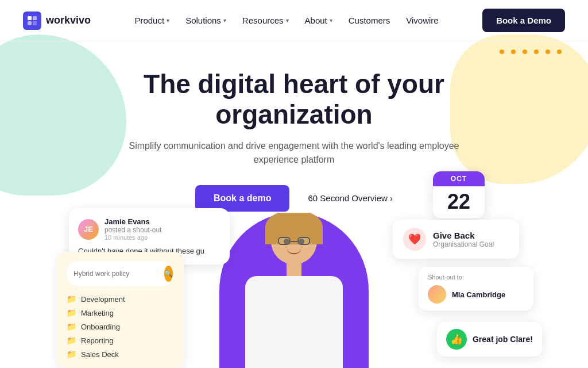 Image resolution: width=588 pixels, height=368 pixels. Describe the element at coordinates (206, 21) in the screenshot. I see `nav-solutions: Solutions ▾` at that location.